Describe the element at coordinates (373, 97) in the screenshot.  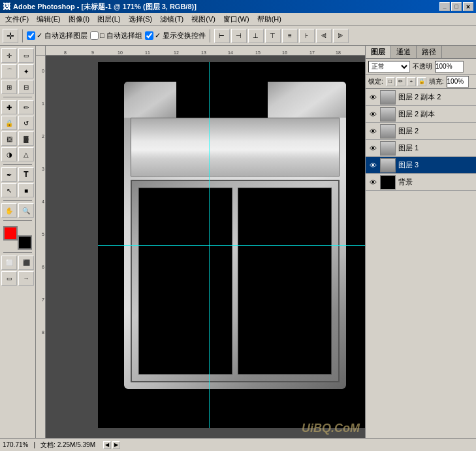
I see `layer-eye-0: 👁` at that location.